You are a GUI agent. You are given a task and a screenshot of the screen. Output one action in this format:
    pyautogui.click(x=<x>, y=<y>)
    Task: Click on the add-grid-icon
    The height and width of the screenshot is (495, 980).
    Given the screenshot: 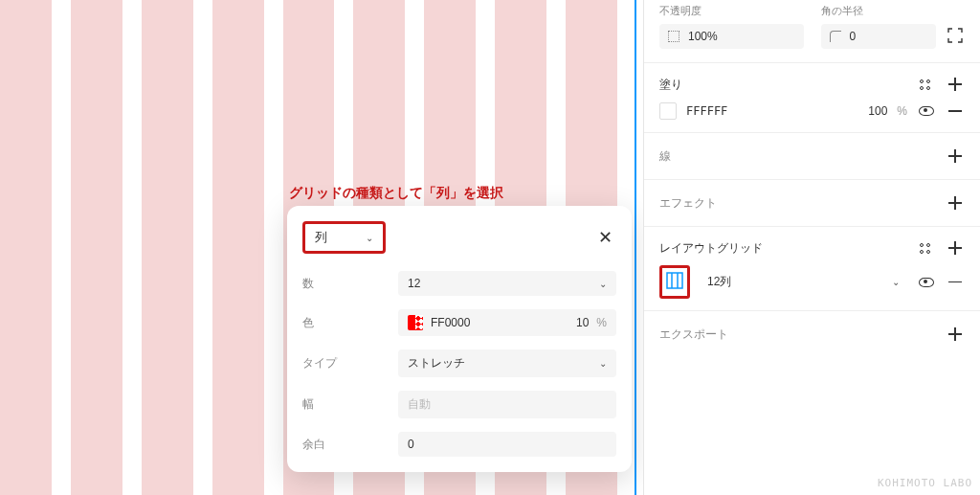 What is the action you would take?
    pyautogui.click(x=955, y=248)
    